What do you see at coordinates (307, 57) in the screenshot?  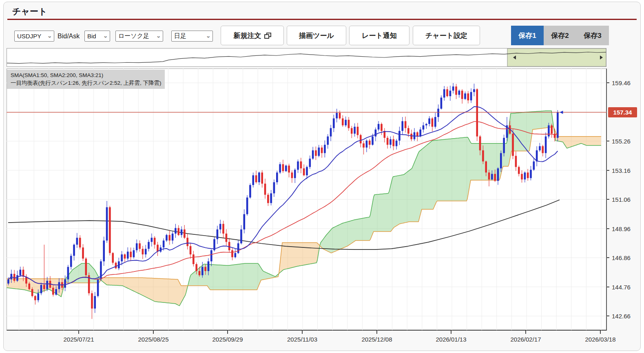 I see `navigator-chart` at bounding box center [307, 57].